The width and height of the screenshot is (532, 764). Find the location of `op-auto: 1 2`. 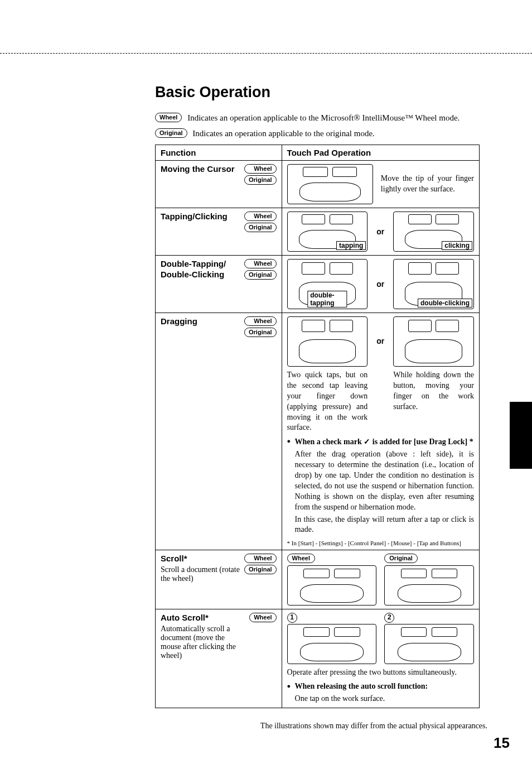

op-auto: 1 2 is located at coordinates (380, 638).